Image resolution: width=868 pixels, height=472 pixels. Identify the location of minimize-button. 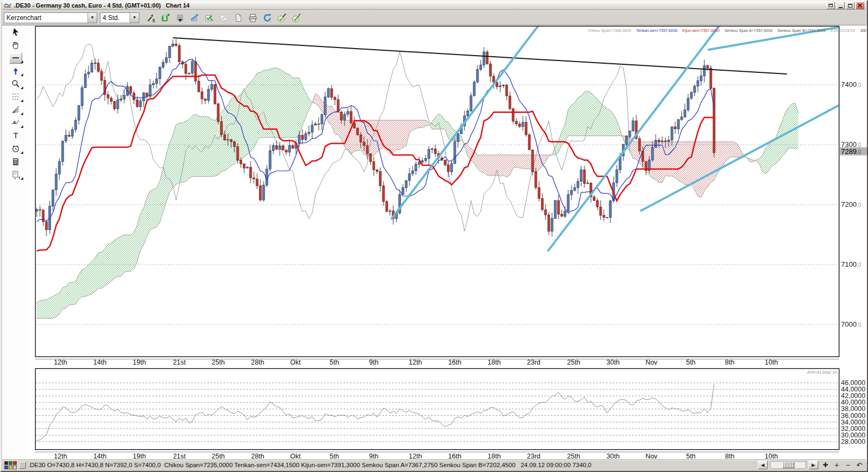
(840, 5).